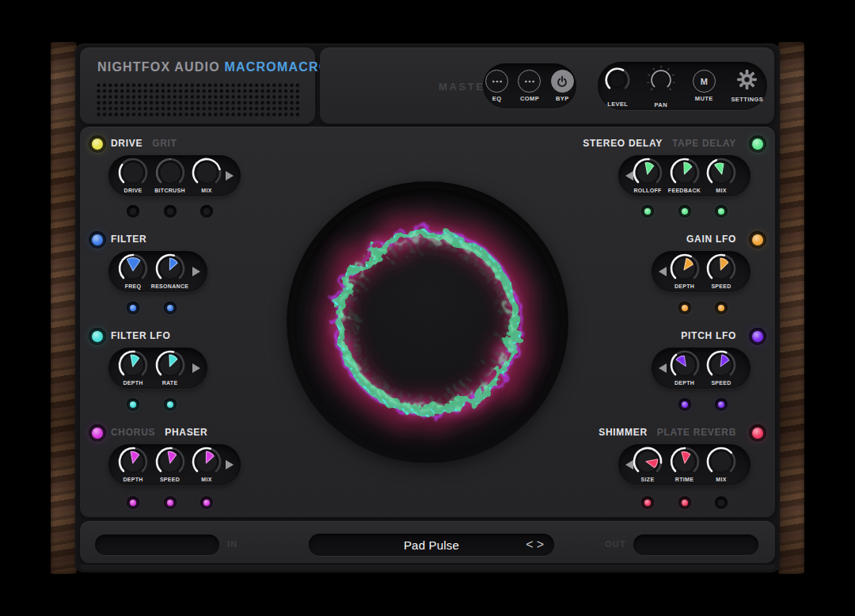 The height and width of the screenshot is (616, 855). What do you see at coordinates (705, 86) in the screenshot?
I see `master-mute-button: MMUTE` at bounding box center [705, 86].